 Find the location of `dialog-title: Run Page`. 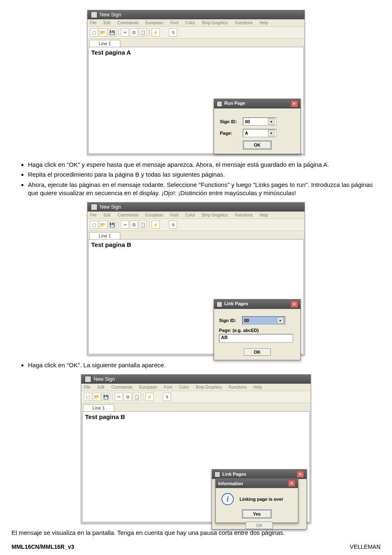

dialog-title: Run Page is located at coordinates (235, 103).